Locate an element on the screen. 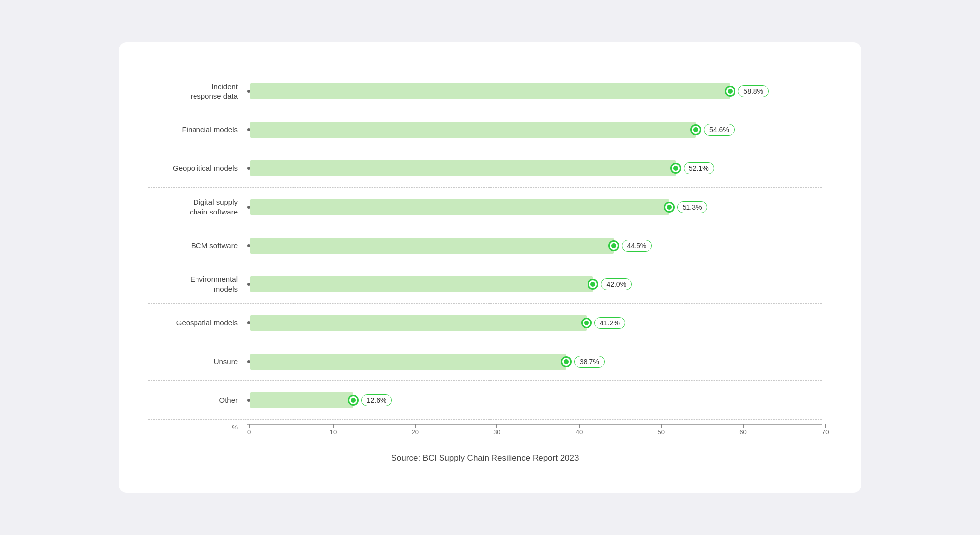 This screenshot has width=980, height=535. bar-label-text: Incidentresponse data is located at coordinates (198, 91).